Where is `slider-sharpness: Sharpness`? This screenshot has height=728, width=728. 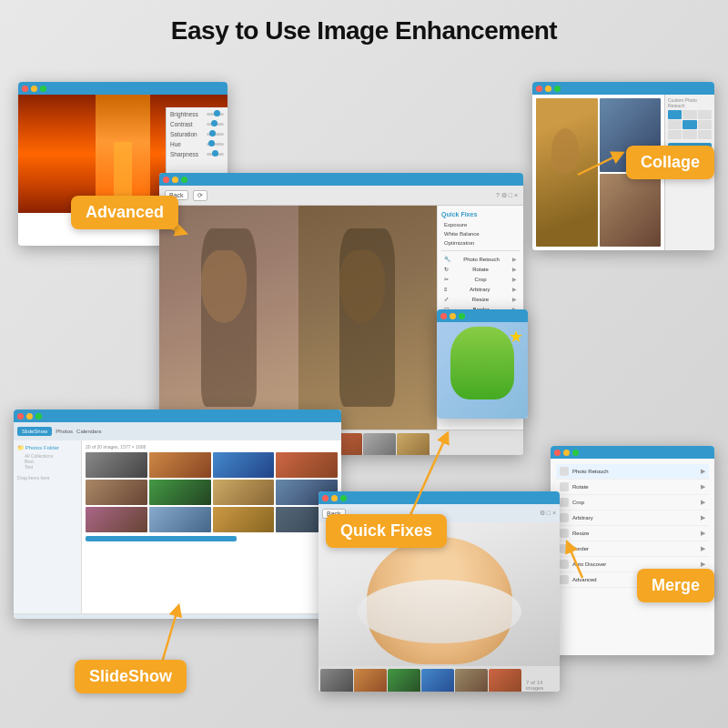
slider-sharpness: Sharpness is located at coordinates (197, 155).